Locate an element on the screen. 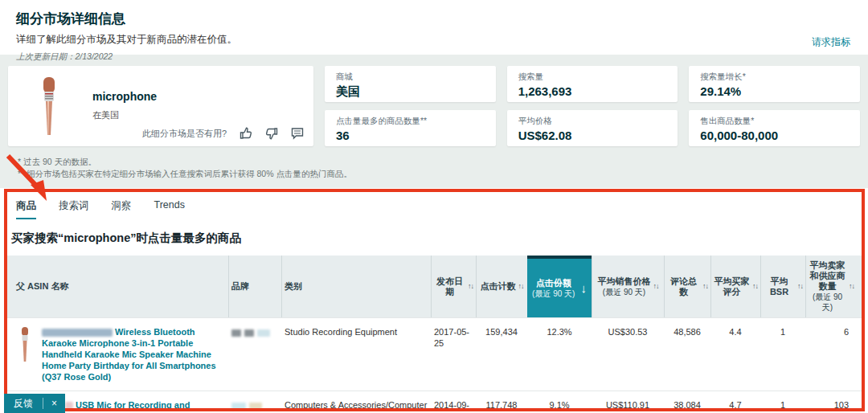 The width and height of the screenshot is (868, 413). col-header-avg-price: 平均销售价格 (最近 90 天) ↑↓ is located at coordinates (628, 286).